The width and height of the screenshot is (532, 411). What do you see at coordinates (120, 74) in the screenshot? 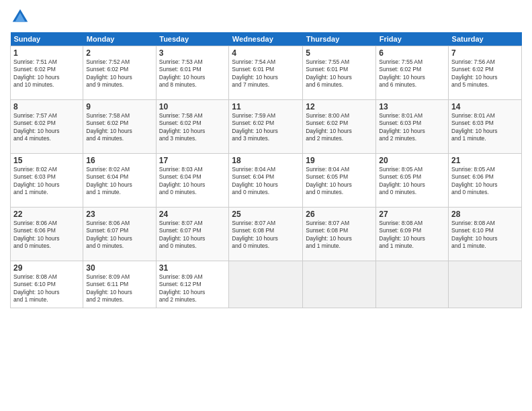
I see `day-info: Sunrise: 7:52 AM Sunset: 6:02 PM Dayligh…` at bounding box center [120, 74].